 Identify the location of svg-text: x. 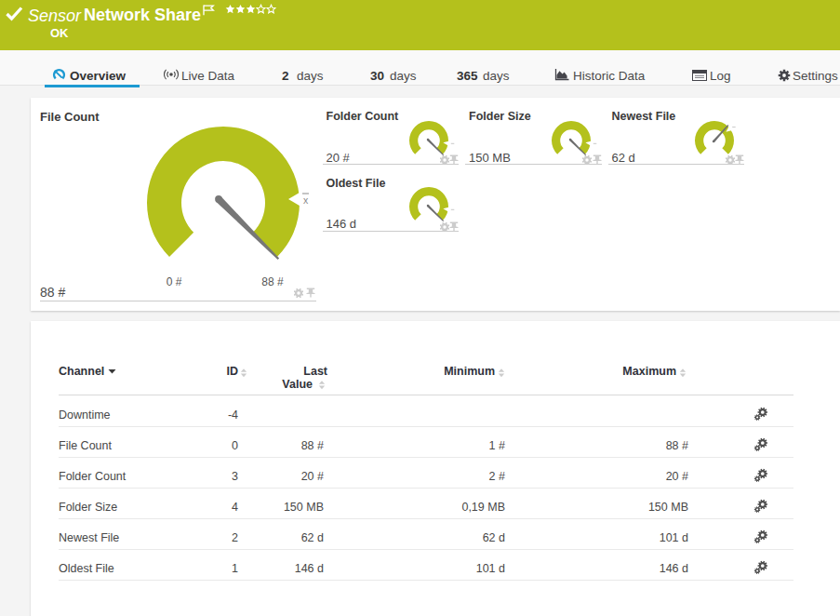
(306, 200).